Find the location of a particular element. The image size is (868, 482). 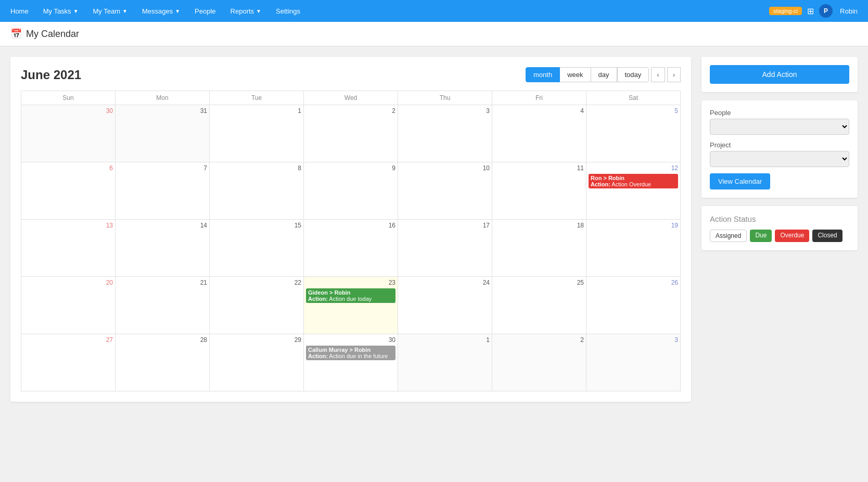

calendar-event: Ron > RobinAction: Action Overdue is located at coordinates (633, 181).